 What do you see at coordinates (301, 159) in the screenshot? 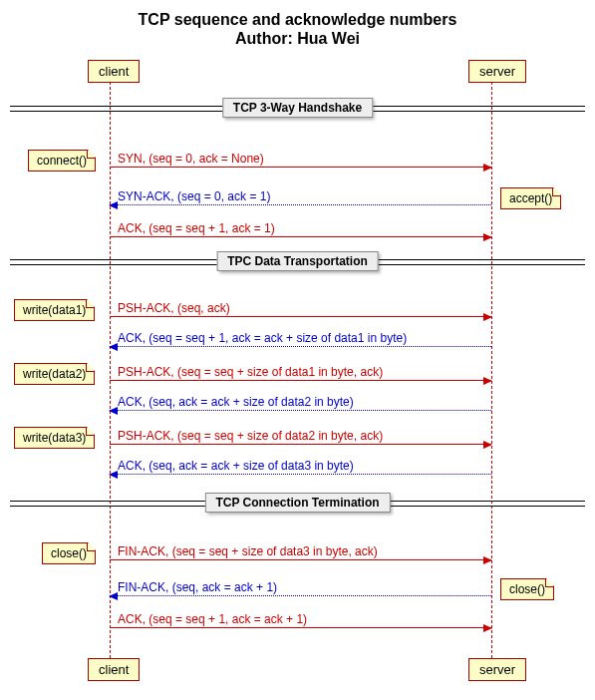
I see `message-syn: SYN, (seq = 0, ack = None)` at bounding box center [301, 159].